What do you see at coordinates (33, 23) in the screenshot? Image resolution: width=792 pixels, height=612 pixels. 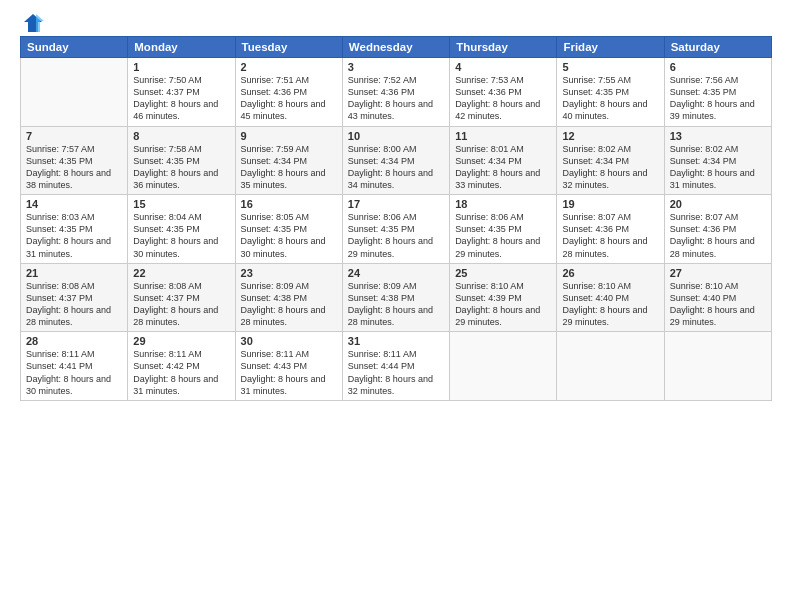 I see `logo-icon` at bounding box center [33, 23].